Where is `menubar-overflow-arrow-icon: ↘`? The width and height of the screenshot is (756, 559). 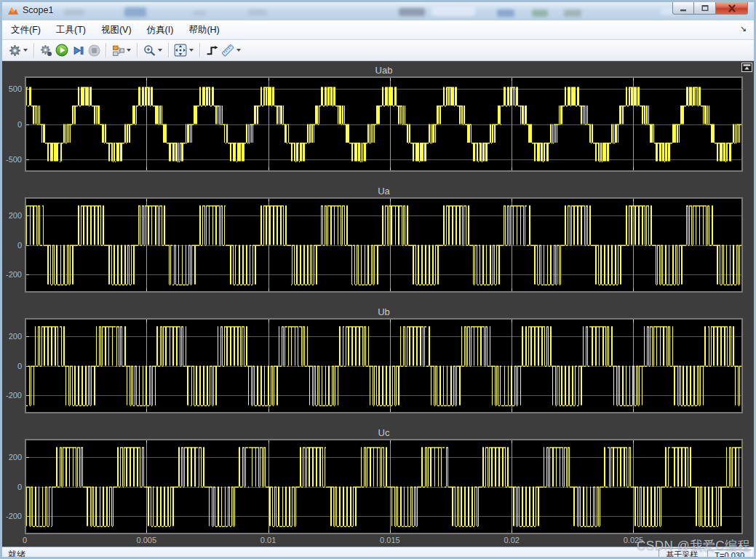 menubar-overflow-arrow-icon: ↘ is located at coordinates (744, 29).